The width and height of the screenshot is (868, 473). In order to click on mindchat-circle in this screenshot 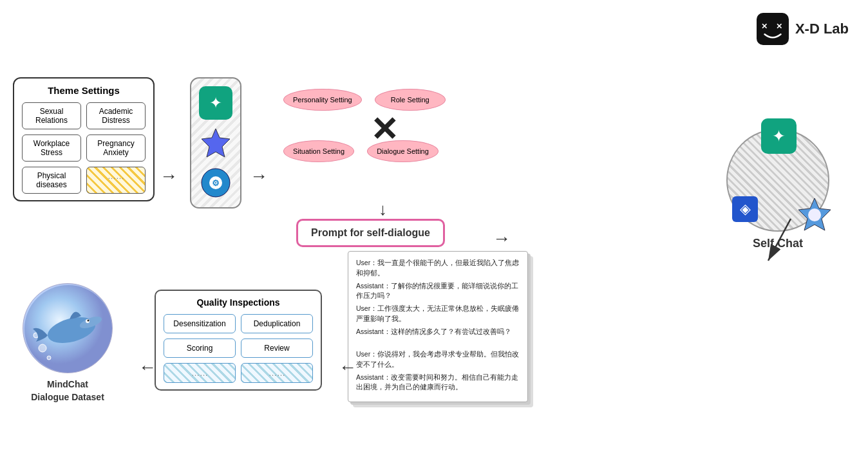, I will do `click(68, 328)`.